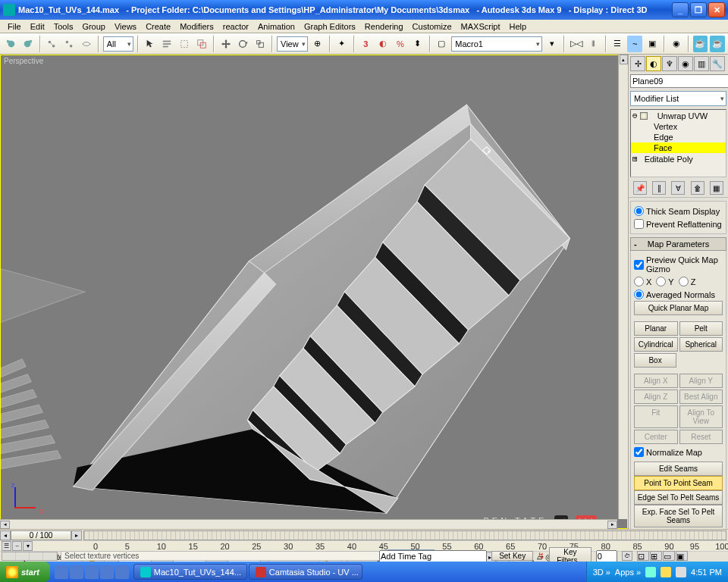  I want to click on spherical-button: Spherical, so click(701, 344).